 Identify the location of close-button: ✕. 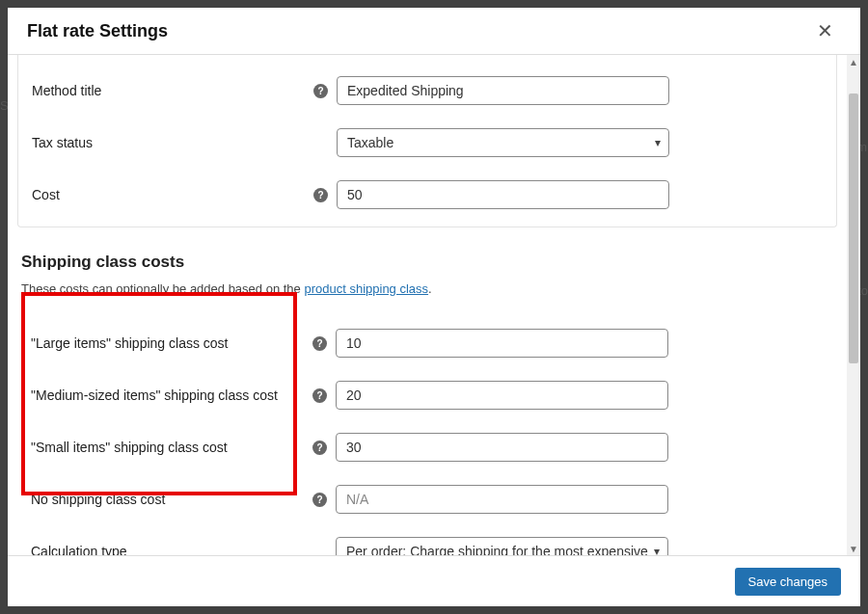
(826, 31).